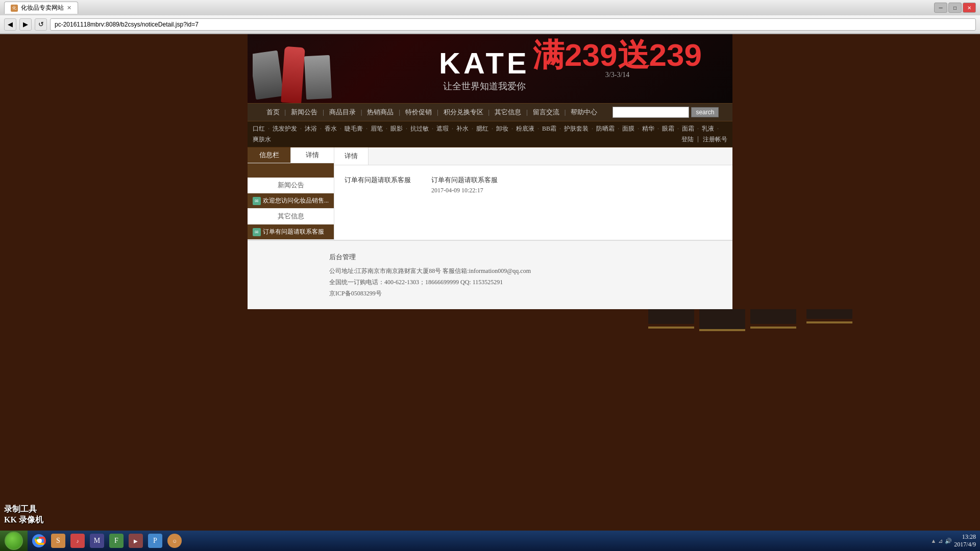 This screenshot has height=551, width=980. Describe the element at coordinates (97, 541) in the screenshot. I see `taskbar-app-4: M` at that location.